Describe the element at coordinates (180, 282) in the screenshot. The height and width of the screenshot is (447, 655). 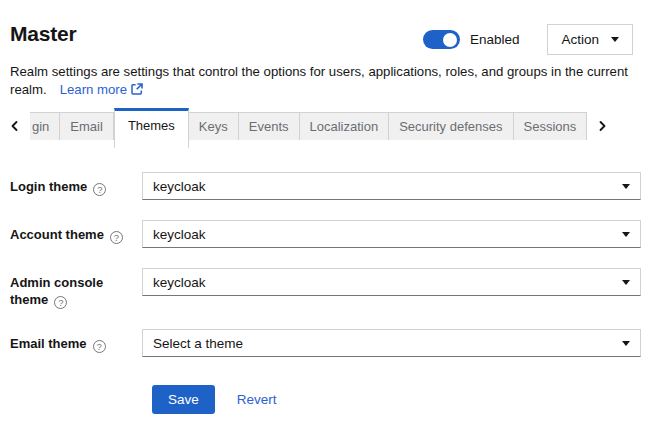
I see `admin-console-theme-value: keycloak` at that location.